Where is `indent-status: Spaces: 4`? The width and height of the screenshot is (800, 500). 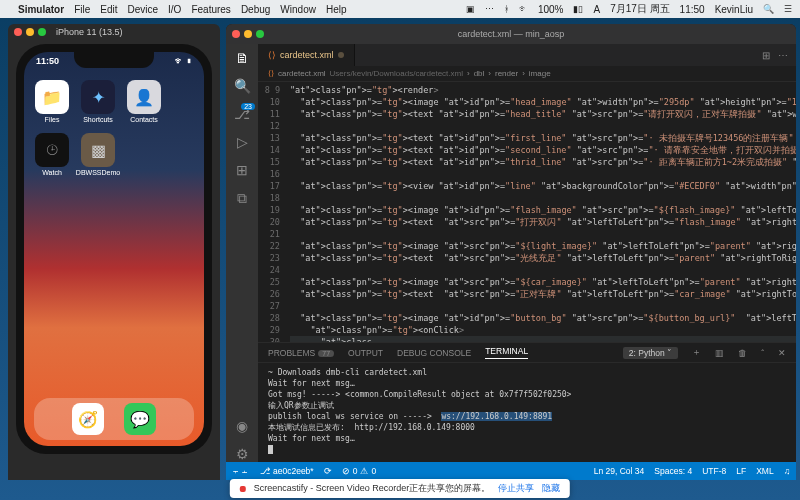
indent-status: Spaces: 4 is located at coordinates (673, 471).